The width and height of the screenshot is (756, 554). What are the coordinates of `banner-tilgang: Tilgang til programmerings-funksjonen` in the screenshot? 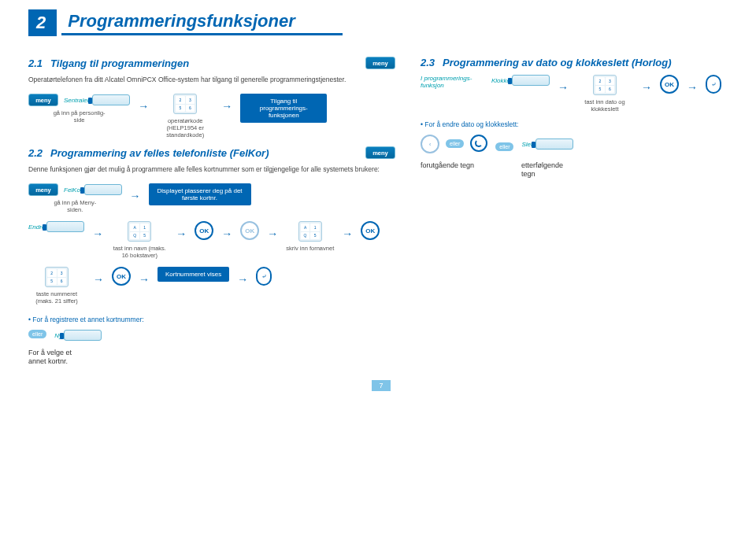 It's located at (284, 109).